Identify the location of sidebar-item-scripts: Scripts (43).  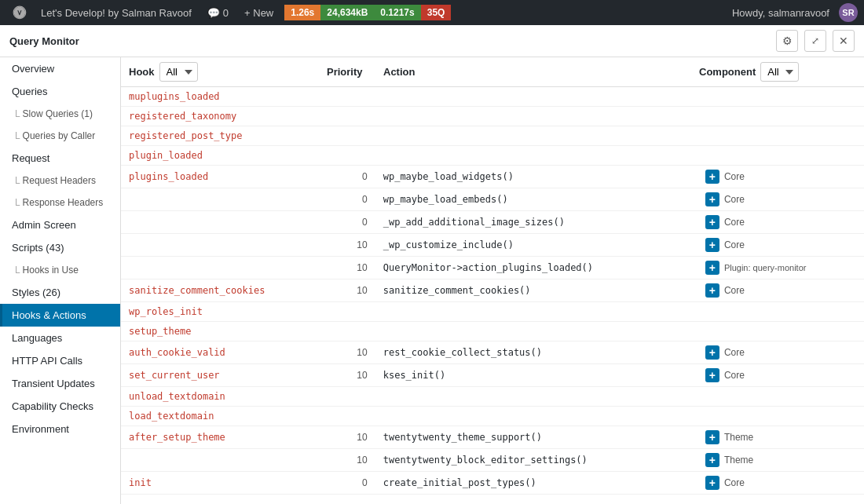
(60, 248).